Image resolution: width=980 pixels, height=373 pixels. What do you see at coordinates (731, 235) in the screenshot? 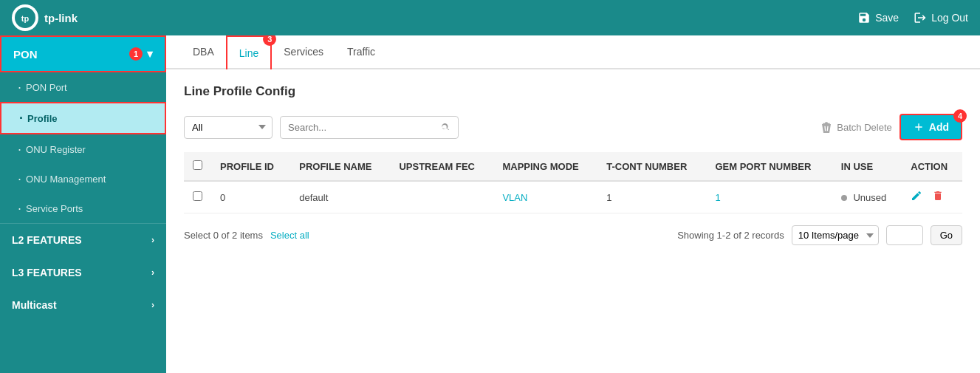
I see `showing-text: Showing 1-2 of 2 records` at bounding box center [731, 235].